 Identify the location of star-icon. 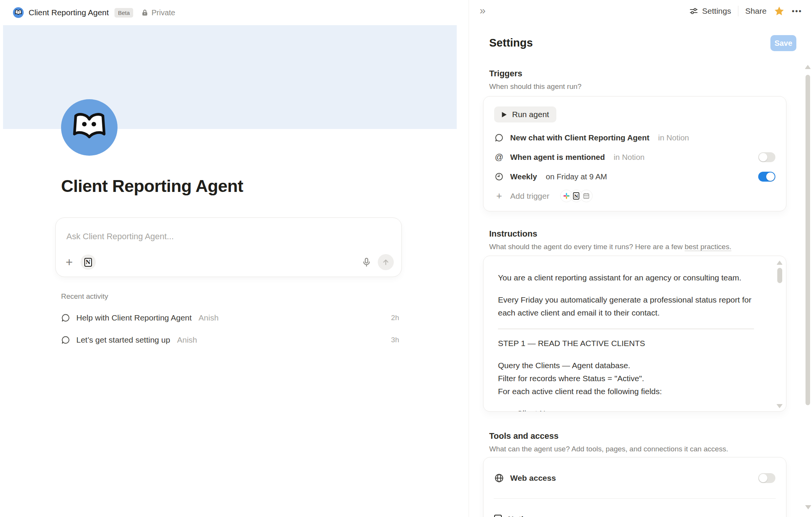
(779, 11).